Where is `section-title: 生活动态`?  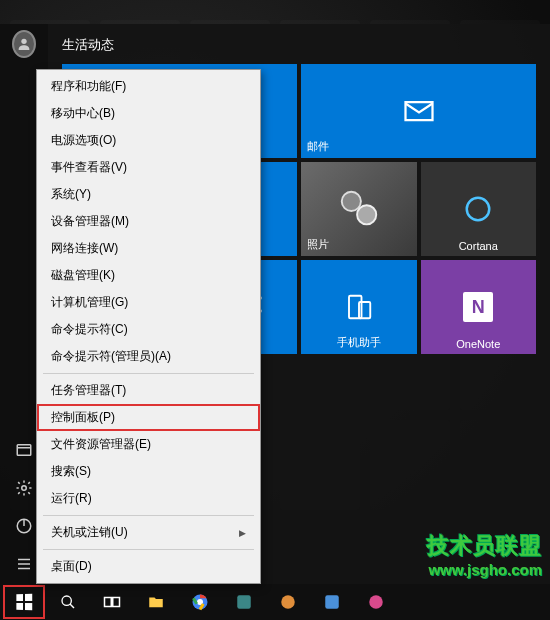
section-title: 生活动态 is located at coordinates (299, 45).